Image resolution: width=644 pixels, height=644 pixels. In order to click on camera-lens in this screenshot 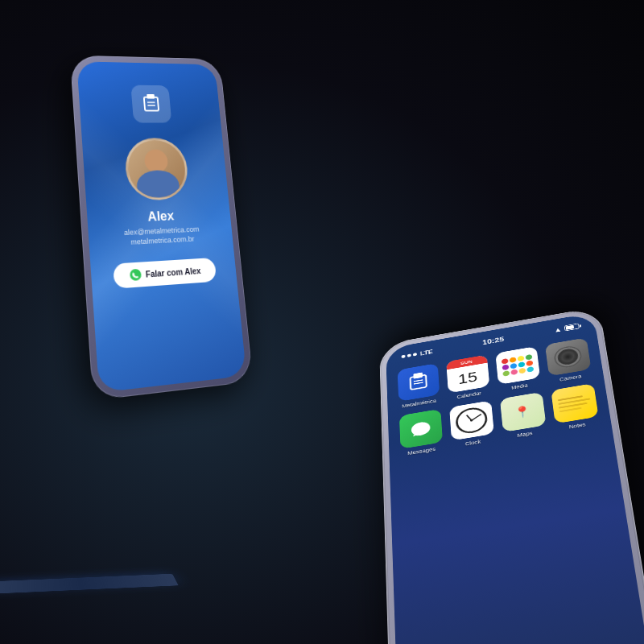, I will do `click(567, 357)`.